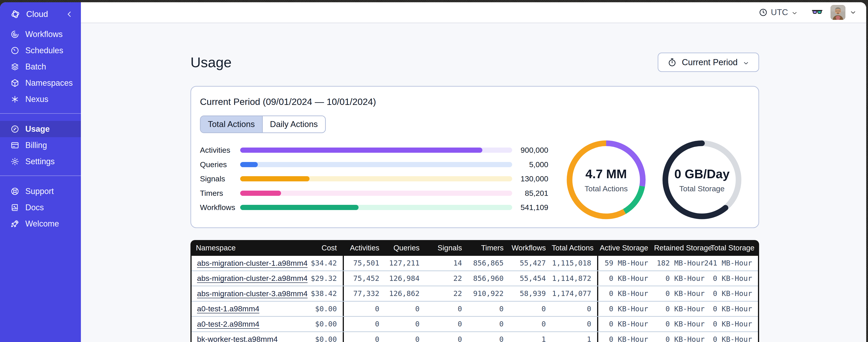 The height and width of the screenshot is (342, 868). What do you see at coordinates (261, 193) in the screenshot?
I see `bar-fill` at bounding box center [261, 193].